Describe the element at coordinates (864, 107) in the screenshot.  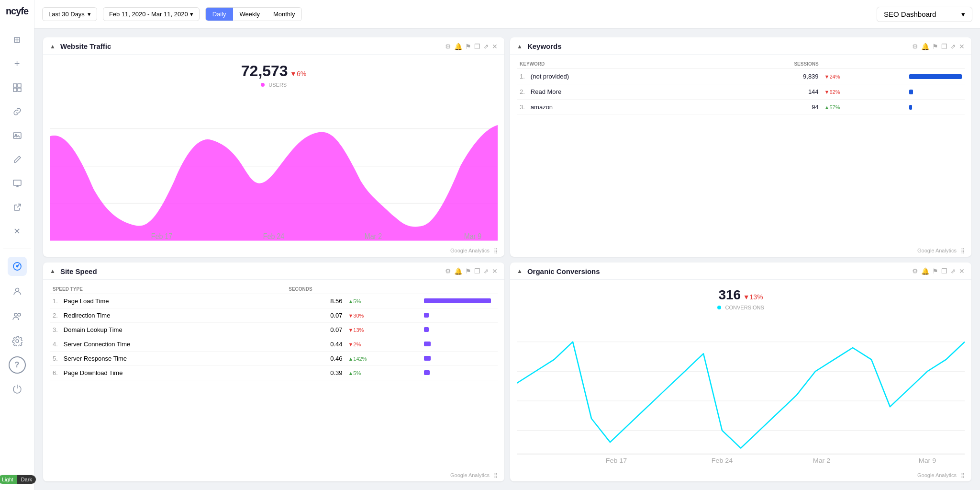
I see `kw-change: ▲57%` at that location.